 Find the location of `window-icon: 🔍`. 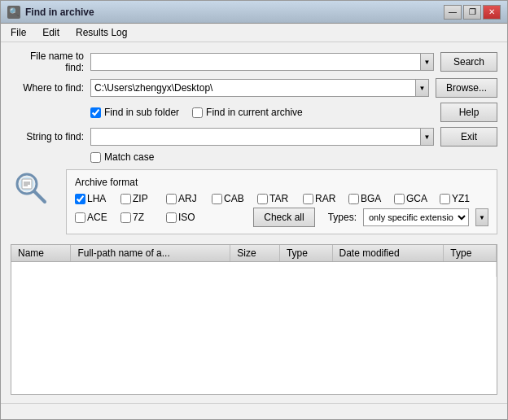

window-icon: 🔍 is located at coordinates (14, 12).